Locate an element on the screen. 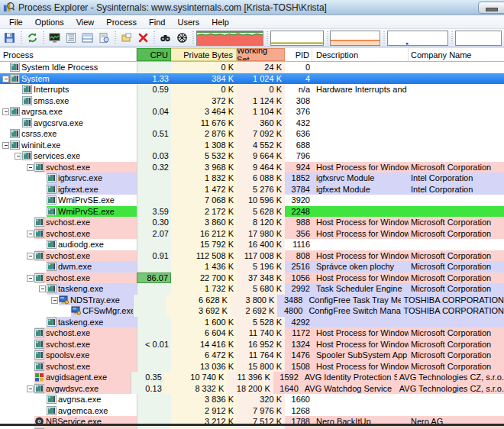 This screenshot has height=429, width=504. cpu-cell: < 0.01 is located at coordinates (154, 345).